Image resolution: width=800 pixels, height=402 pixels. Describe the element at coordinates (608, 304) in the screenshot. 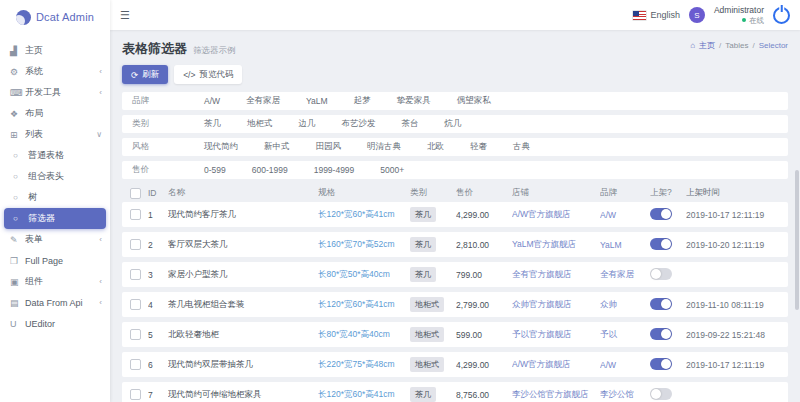

I see `brand-link: 众帅` at that location.